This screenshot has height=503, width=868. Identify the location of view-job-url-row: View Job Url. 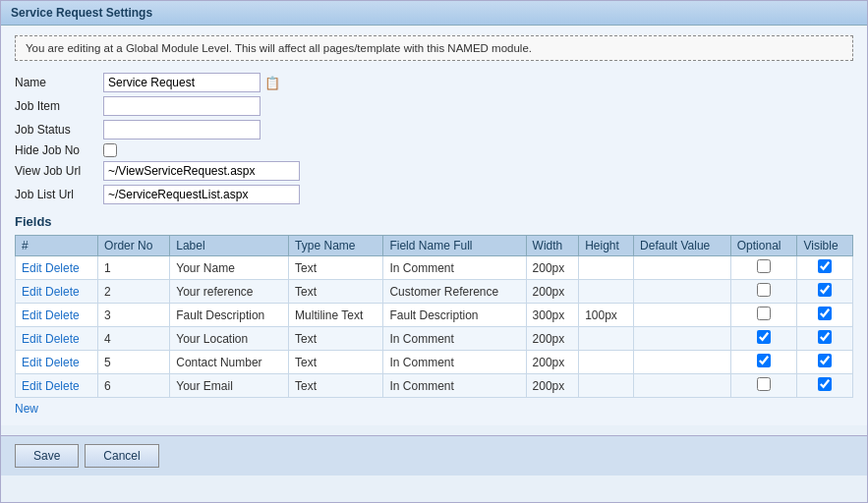
(434, 171).